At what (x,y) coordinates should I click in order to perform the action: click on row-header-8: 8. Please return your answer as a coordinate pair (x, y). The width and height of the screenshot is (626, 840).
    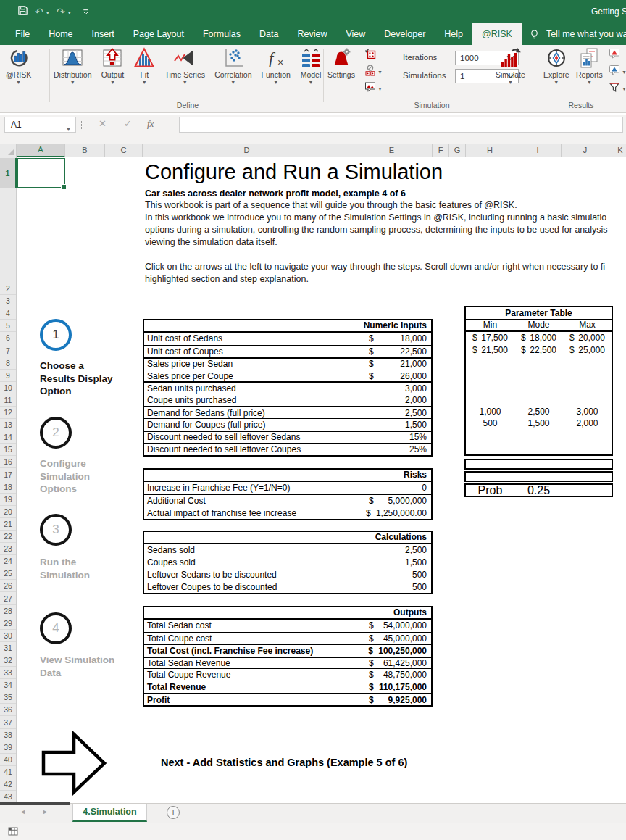
    Looking at the image, I should click on (8, 364).